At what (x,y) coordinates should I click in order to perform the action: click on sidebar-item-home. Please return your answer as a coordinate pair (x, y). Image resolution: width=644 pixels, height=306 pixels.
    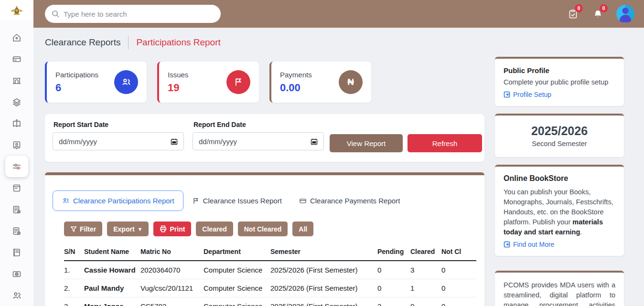
    Looking at the image, I should click on (17, 37).